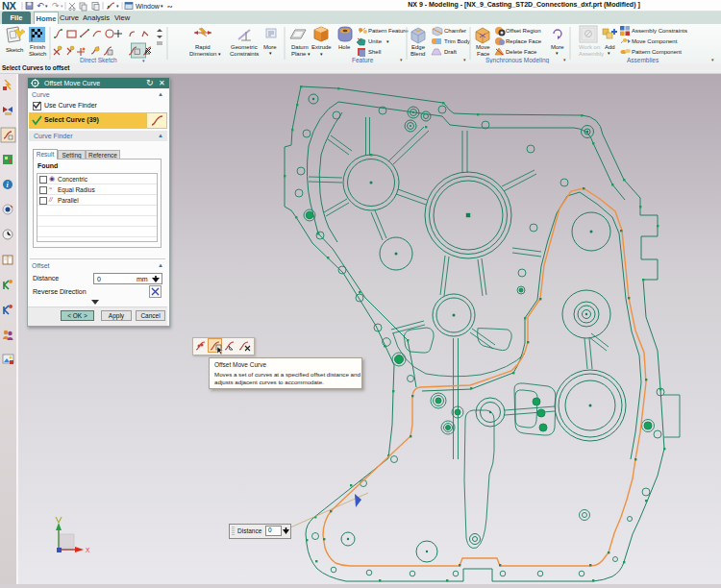 Image resolution: width=721 pixels, height=588 pixels. What do you see at coordinates (419, 47) in the screenshot?
I see `svg-text: Edge` at bounding box center [419, 47].